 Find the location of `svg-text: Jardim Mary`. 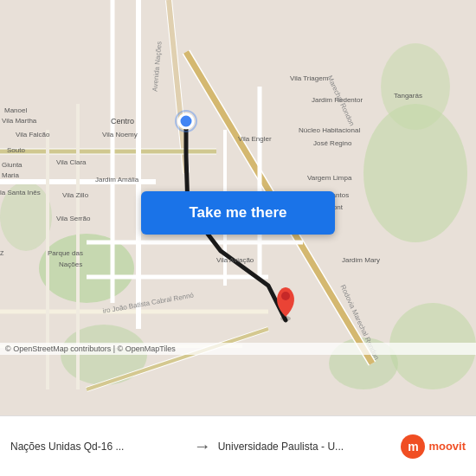

svg-text: Jardim Mary is located at coordinates (361, 260).